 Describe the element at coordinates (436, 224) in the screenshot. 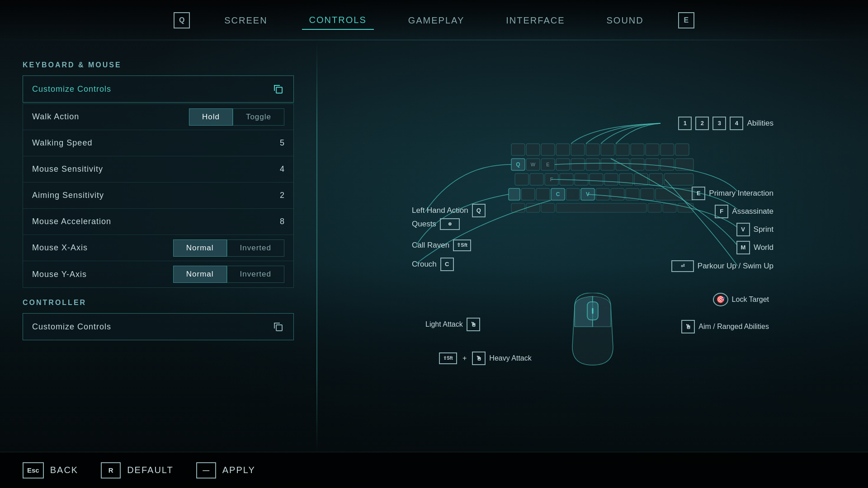

I see `quests-label: Quests ⊕` at that location.